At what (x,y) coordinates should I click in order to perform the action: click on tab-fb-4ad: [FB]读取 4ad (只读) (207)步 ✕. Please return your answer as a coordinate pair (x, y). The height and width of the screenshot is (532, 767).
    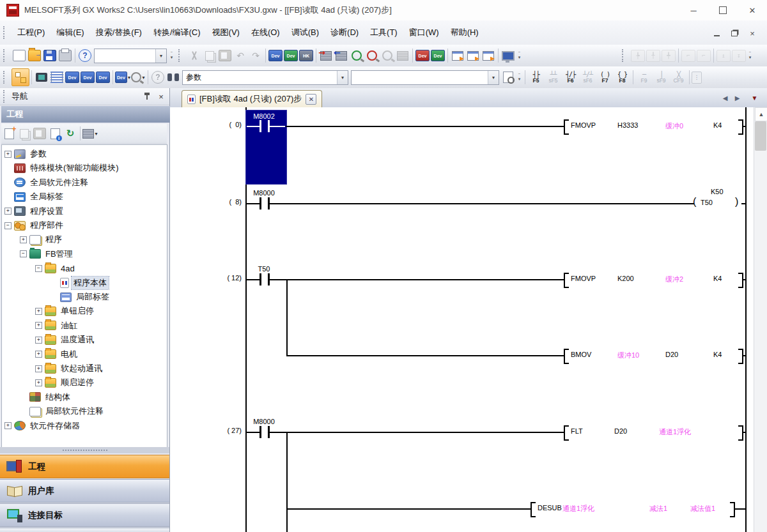
    Looking at the image, I should click on (252, 98).